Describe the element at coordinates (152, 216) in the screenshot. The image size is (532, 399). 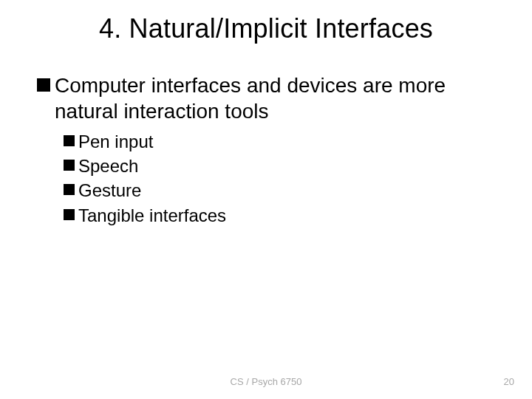
I see `bullet-text: Tangible interfaces` at that location.